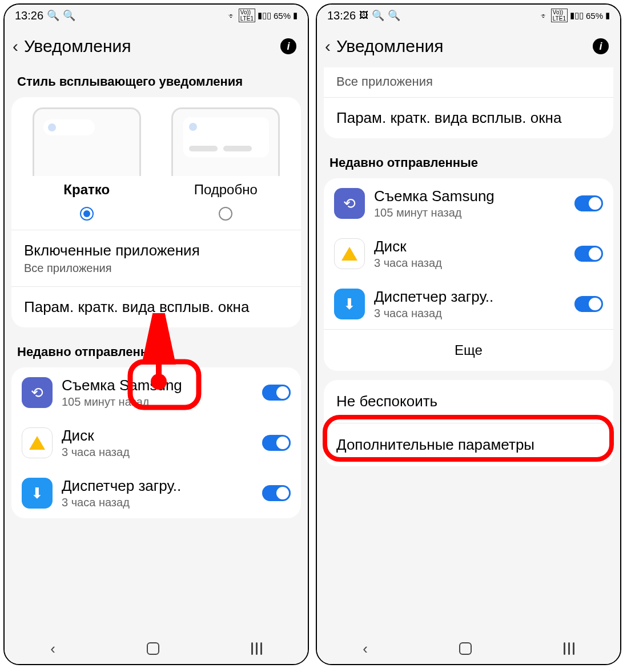 The height and width of the screenshot is (672, 631). Describe the element at coordinates (226, 142) in the screenshot. I see `preview-detail` at that location.